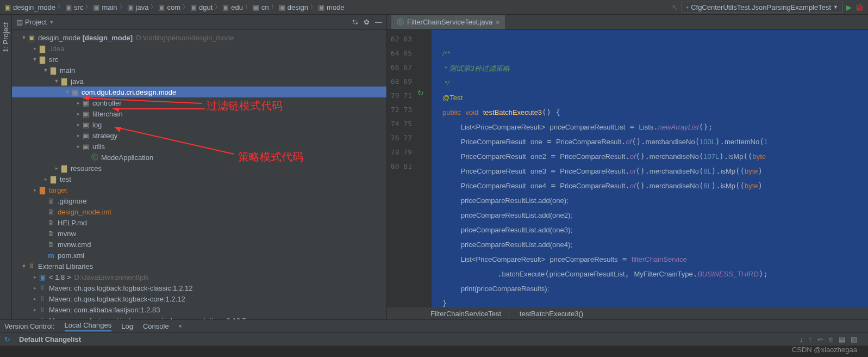 The height and width of the screenshot is (357, 868). What do you see at coordinates (811, 340) in the screenshot?
I see `toolbar-icon: ↑` at bounding box center [811, 340].